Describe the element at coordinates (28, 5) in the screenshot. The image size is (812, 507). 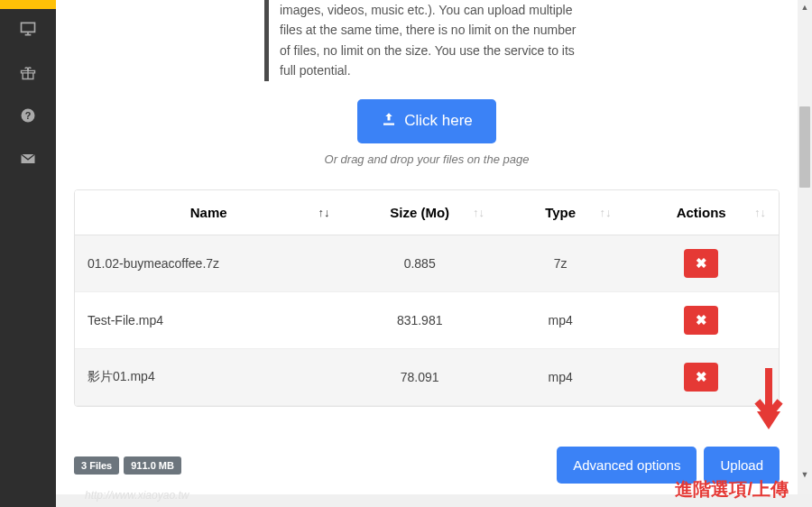
I see `sidebar-highlight` at that location.